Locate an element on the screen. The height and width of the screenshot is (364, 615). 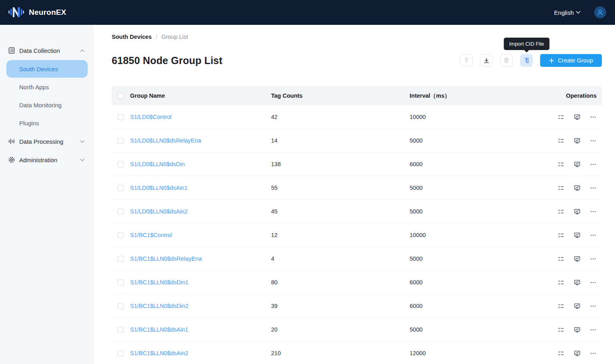
group-name-link: S1/BC1$LLN0$dsRelayEna is located at coordinates (166, 259).